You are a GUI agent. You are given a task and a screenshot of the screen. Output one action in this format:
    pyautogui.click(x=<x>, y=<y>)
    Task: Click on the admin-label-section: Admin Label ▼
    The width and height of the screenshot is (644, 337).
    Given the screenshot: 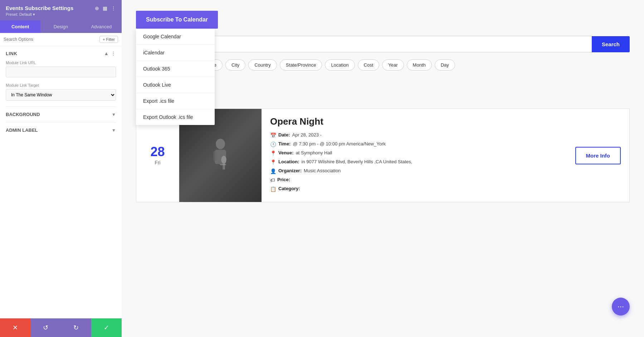 What is the action you would take?
    pyautogui.click(x=61, y=130)
    